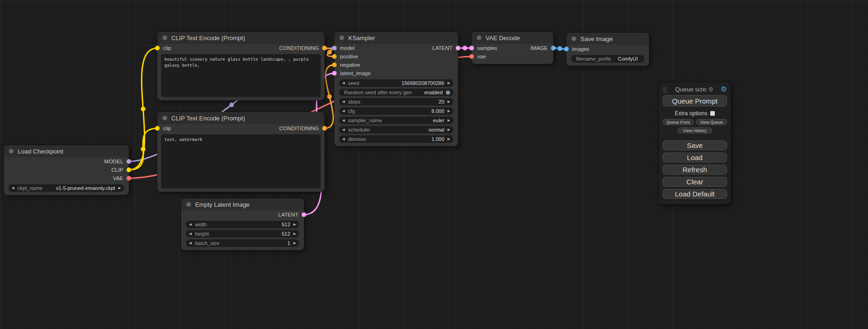 The image size is (868, 329). I want to click on save-button: Save, so click(695, 146).